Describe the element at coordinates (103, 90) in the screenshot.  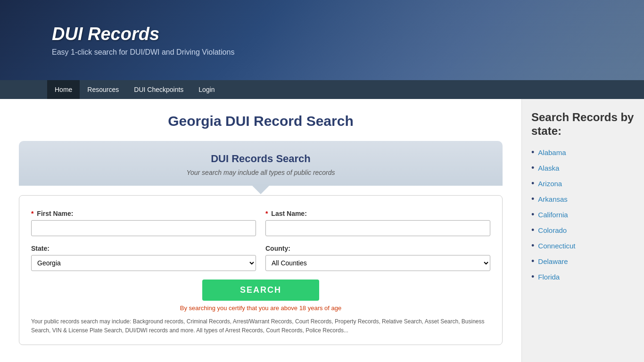
I see `nav-resources: Resources` at that location.